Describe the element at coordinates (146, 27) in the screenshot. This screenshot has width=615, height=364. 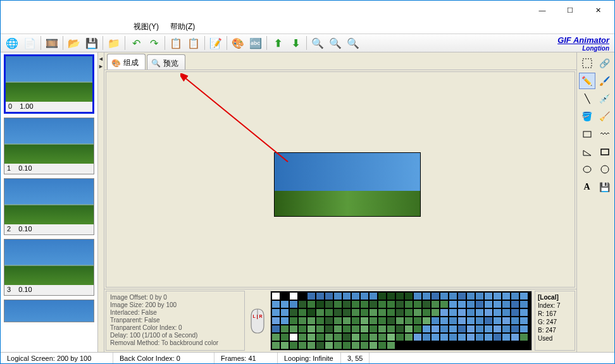
I see `menu-view: 视图(Y)` at that location.